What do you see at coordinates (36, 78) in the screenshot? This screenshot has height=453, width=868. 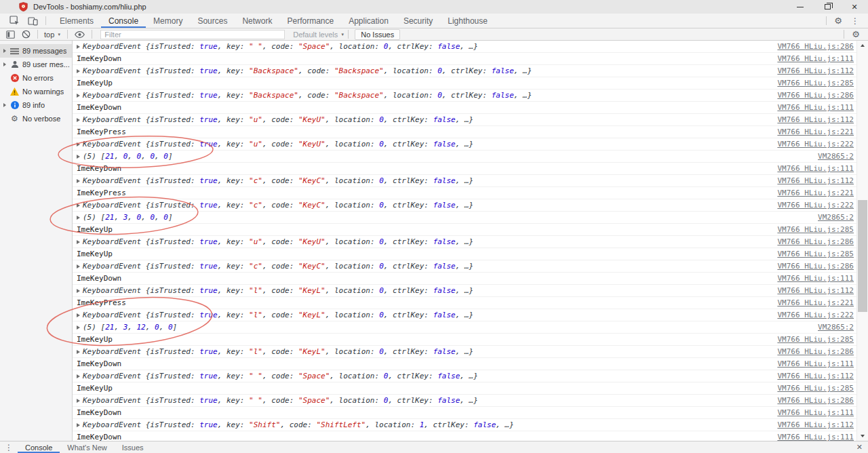 I see `sidebar-item-no-errors: No errors` at bounding box center [36, 78].